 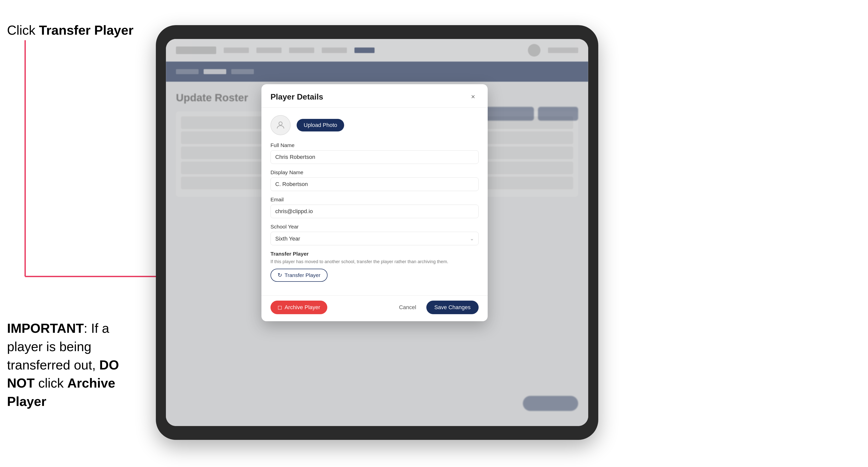 What do you see at coordinates (45, 328) in the screenshot?
I see `important-label: IMPORTANT` at bounding box center [45, 328].